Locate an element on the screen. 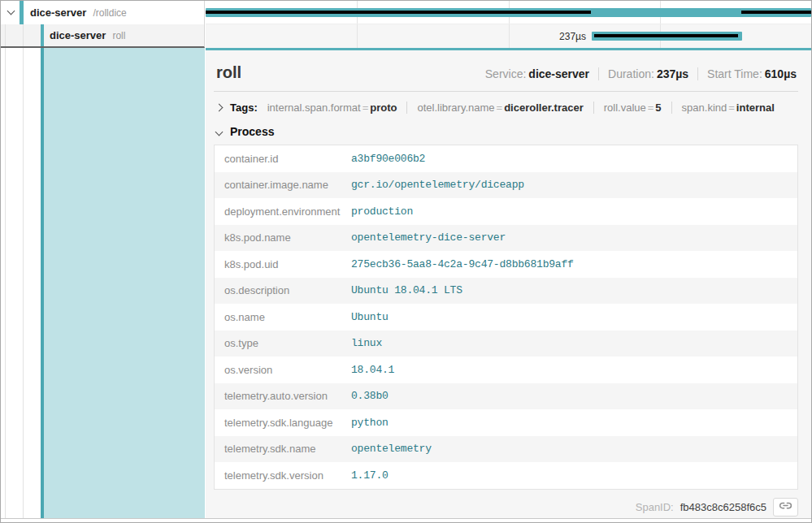 This screenshot has width=812, height=523. process-accordion: Process is located at coordinates (506, 132).